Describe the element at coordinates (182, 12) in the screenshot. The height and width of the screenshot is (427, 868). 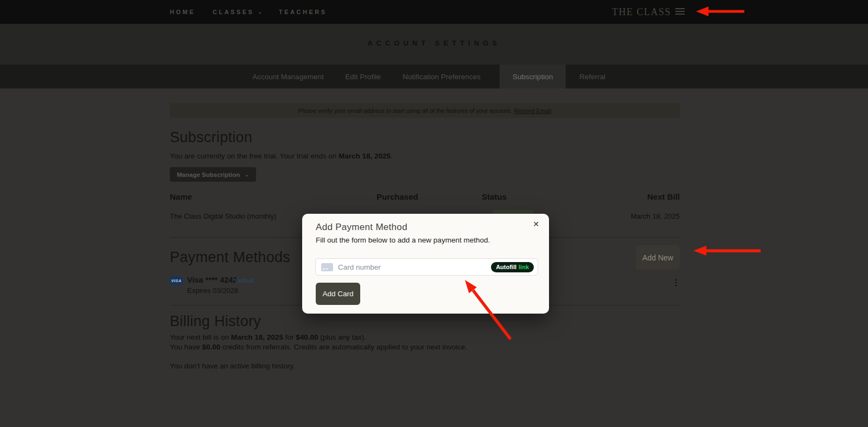
I see `nav-link-home: HOME` at that location.